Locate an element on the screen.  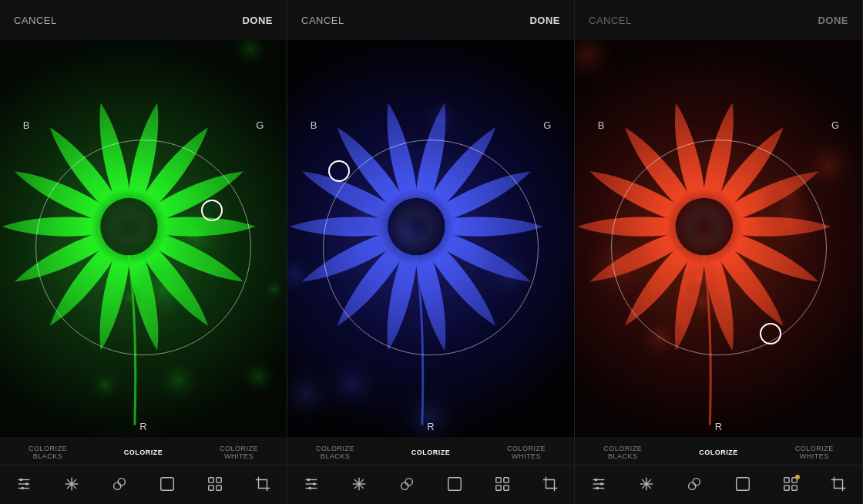
colorize-whites-label-green: COLORIZEWHITES is located at coordinates (239, 452).